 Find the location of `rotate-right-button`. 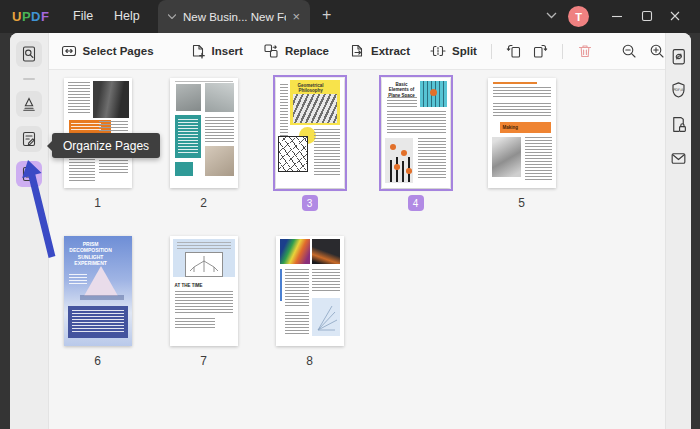

rotate-right-button is located at coordinates (540, 51).